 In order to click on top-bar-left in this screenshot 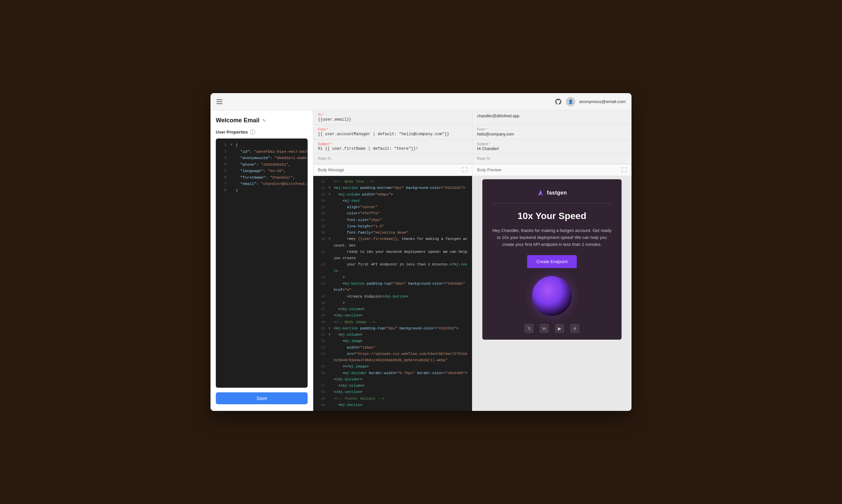, I will do `click(219, 102)`.